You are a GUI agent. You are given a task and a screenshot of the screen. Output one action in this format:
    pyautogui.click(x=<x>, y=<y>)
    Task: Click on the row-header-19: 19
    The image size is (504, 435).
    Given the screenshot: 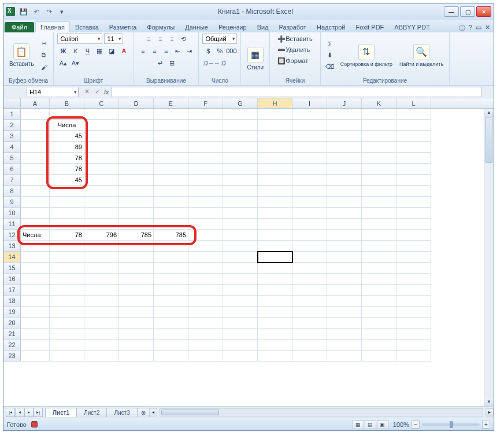 What is the action you would take?
    pyautogui.click(x=12, y=312)
    